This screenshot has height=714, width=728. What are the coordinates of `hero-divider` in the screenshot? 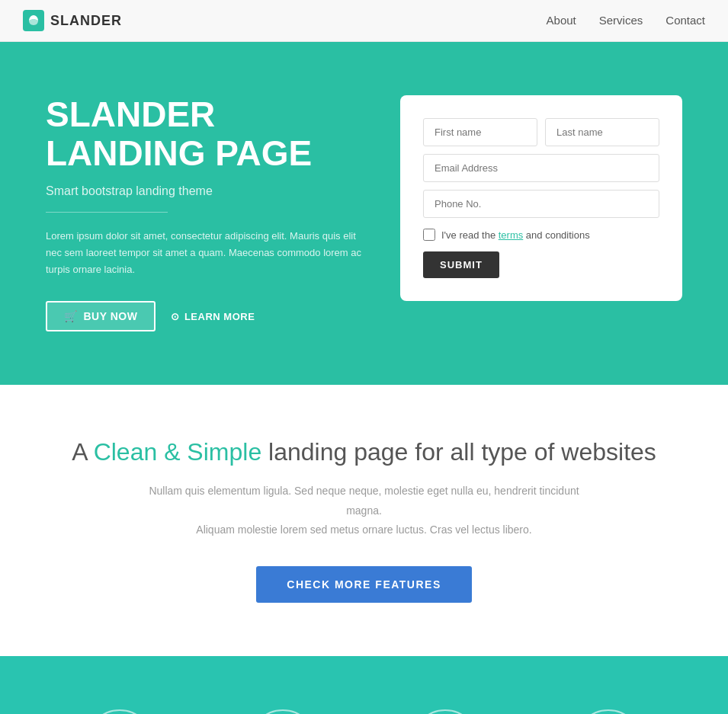 It's located at (107, 212).